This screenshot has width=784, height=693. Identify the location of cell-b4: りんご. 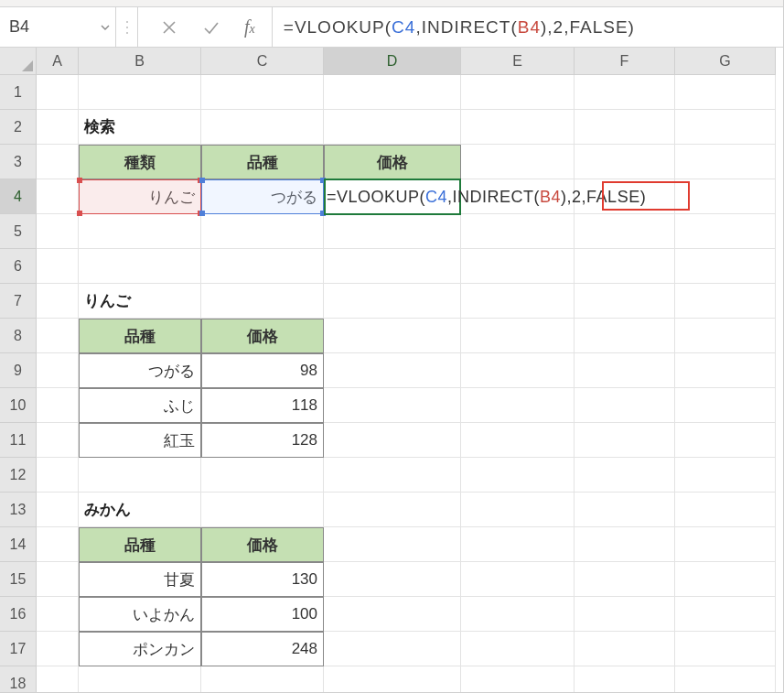
(140, 197).